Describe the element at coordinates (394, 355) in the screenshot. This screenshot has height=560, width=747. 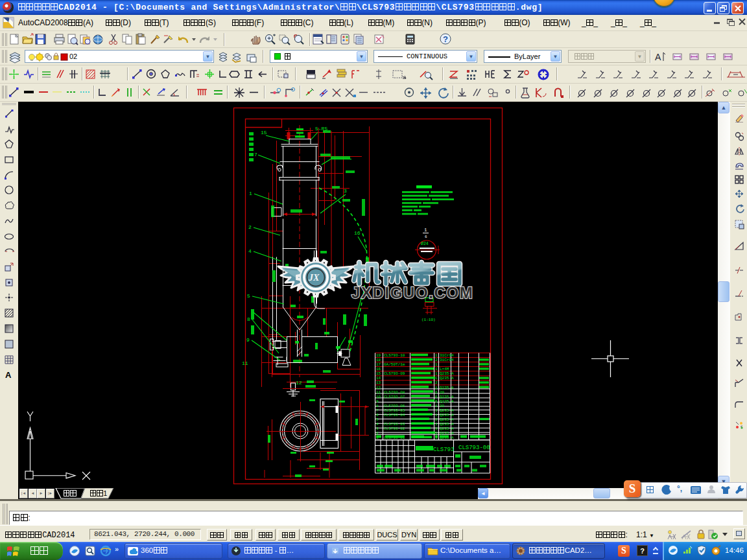
I see `svg-text: CLS793-10` at that location.